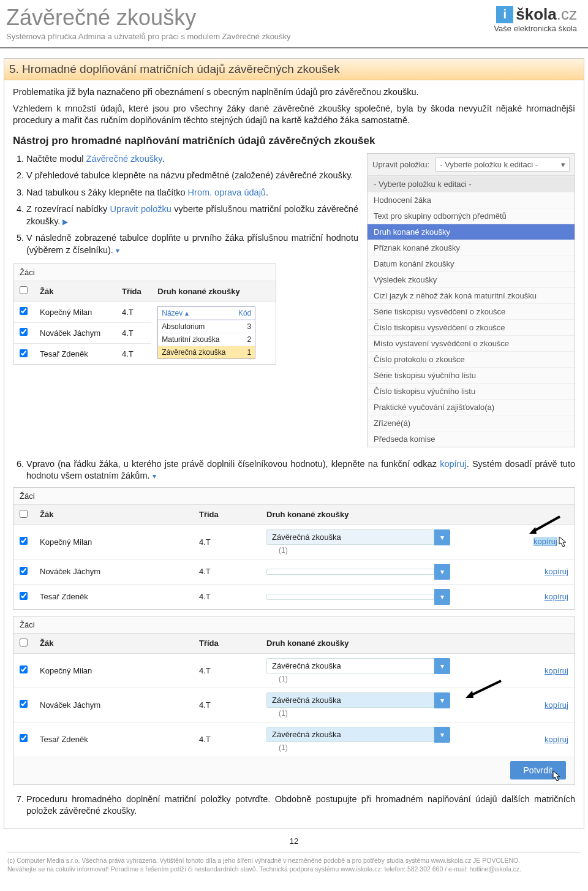  I want to click on step-6: Vpravo (na řádku žáka, u kterého jste pr…, so click(301, 471).